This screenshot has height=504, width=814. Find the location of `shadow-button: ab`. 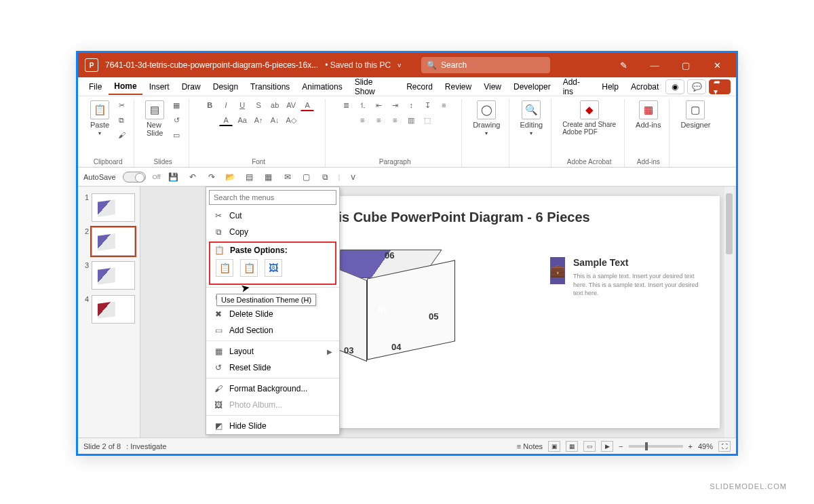

shadow-button: ab is located at coordinates (275, 105).